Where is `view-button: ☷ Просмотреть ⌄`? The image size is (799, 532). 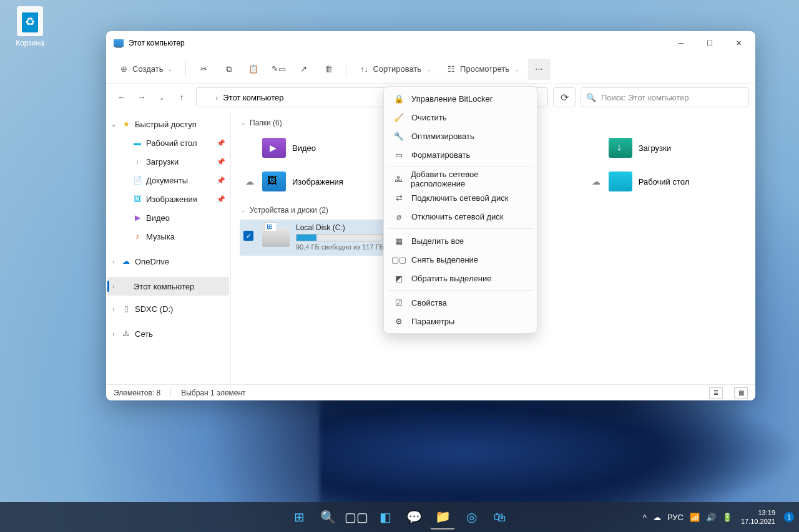 view-button: ☷ Просмотреть ⌄ is located at coordinates (483, 69).